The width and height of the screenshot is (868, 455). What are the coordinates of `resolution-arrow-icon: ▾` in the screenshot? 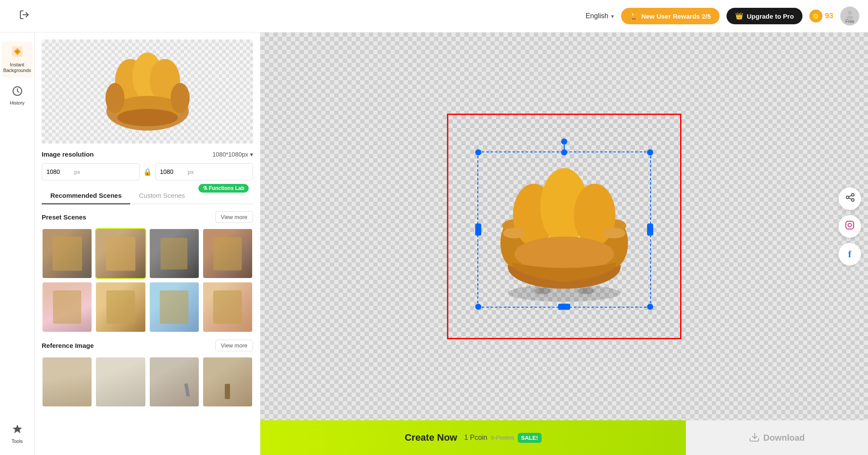 It's located at (252, 154).